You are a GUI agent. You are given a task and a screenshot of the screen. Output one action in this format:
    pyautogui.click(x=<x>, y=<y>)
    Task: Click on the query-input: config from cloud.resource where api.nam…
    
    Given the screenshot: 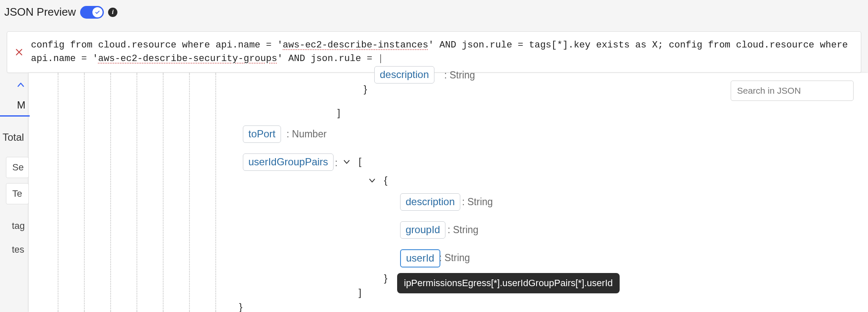 What is the action you would take?
    pyautogui.click(x=446, y=52)
    